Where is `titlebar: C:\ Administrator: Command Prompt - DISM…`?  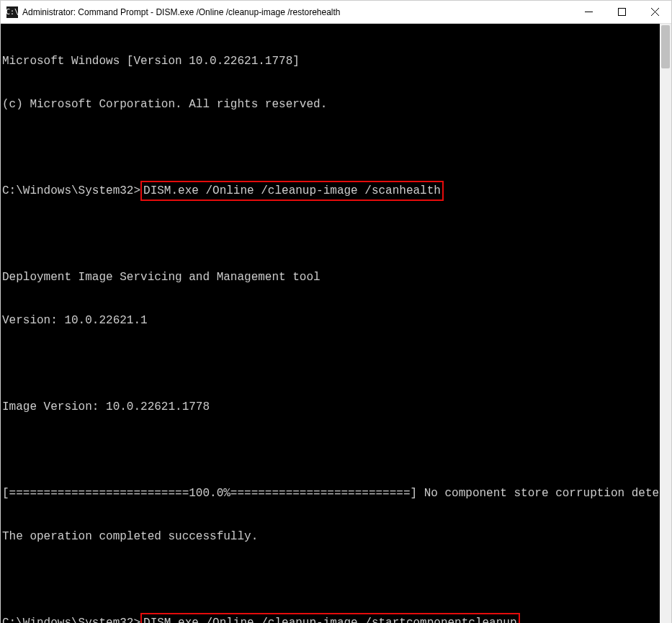
titlebar: C:\ Administrator: Command Prompt - DISM… is located at coordinates (336, 12).